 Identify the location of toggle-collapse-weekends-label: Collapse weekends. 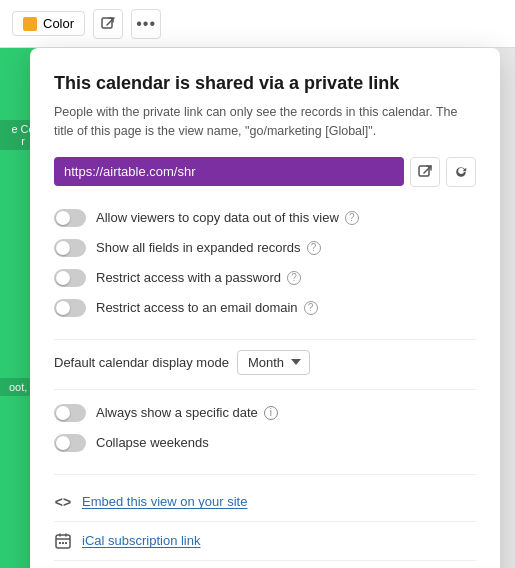
(152, 442).